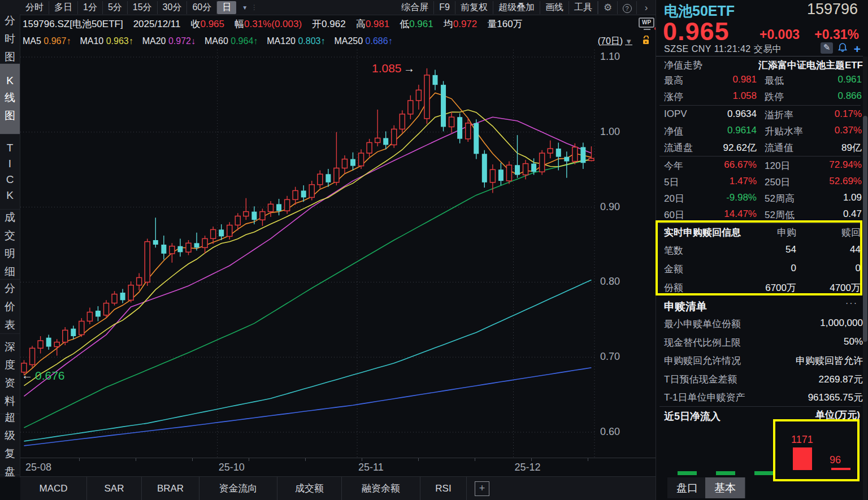 The height and width of the screenshot is (500, 868). Describe the element at coordinates (827, 48) in the screenshot. I see `edit-pencil-icon: ✎` at that location.